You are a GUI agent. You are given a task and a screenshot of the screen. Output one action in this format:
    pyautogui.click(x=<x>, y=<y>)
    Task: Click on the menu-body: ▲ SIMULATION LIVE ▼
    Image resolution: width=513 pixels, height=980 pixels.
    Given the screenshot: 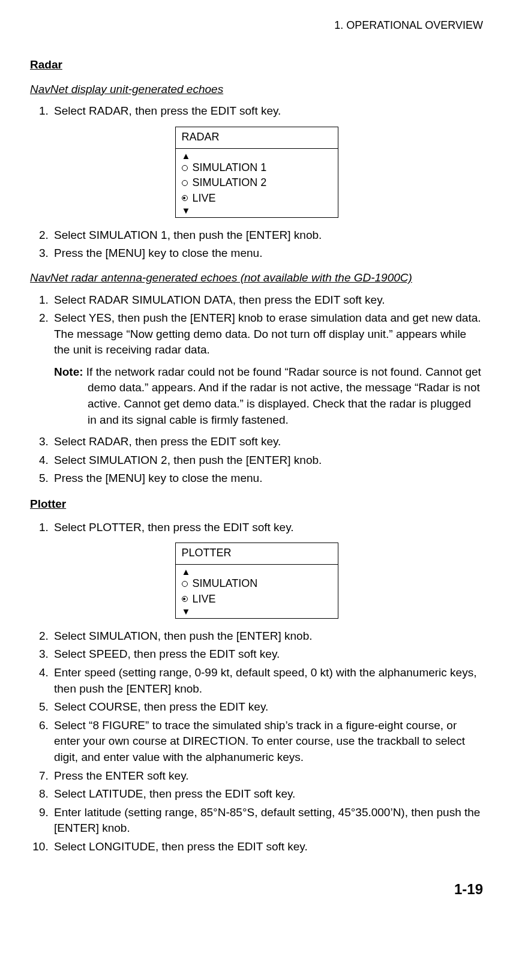 What is the action you would take?
    pyautogui.click(x=257, y=591)
    